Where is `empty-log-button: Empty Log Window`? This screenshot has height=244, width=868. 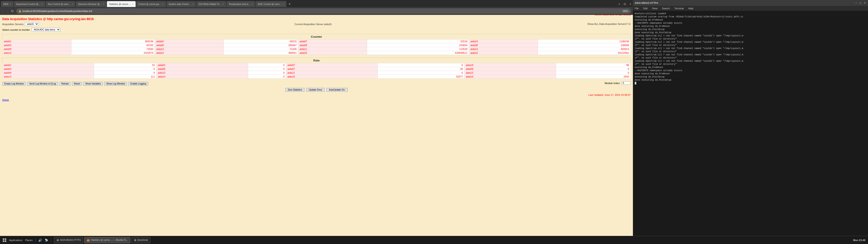
empty-log-button: Empty Log Window is located at coordinates (14, 84).